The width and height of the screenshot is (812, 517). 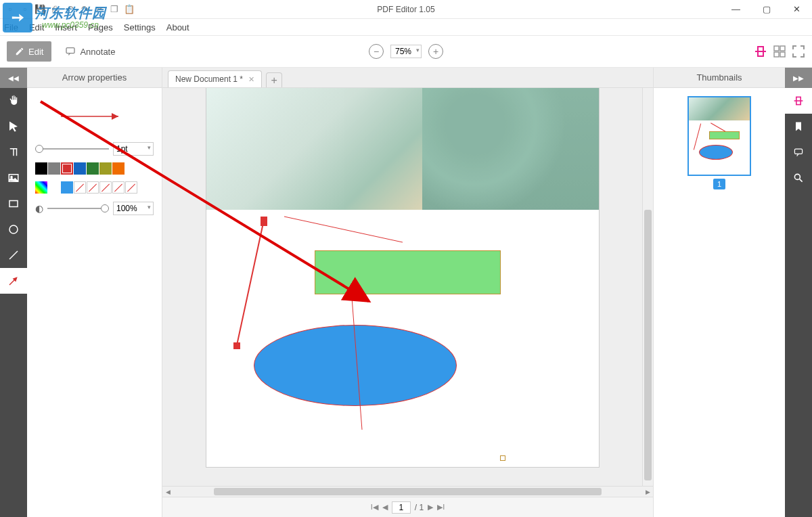 I want to click on swatch-red, so click(x=67, y=168).